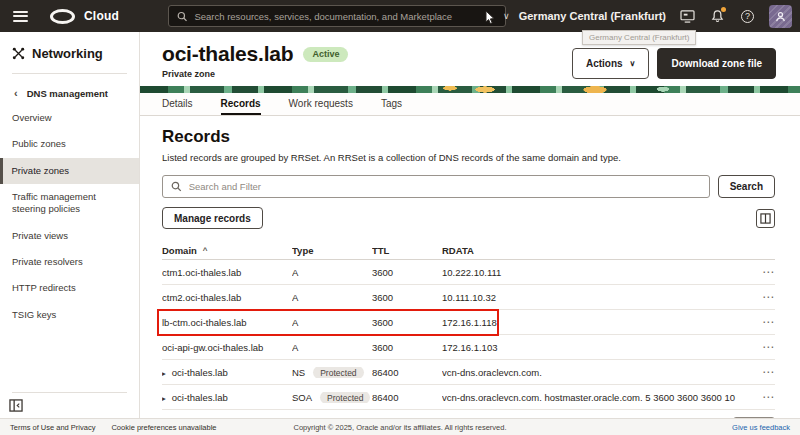 The width and height of the screenshot is (800, 435). What do you see at coordinates (766, 428) in the screenshot?
I see `feedback-link: Give us feedback` at bounding box center [766, 428].